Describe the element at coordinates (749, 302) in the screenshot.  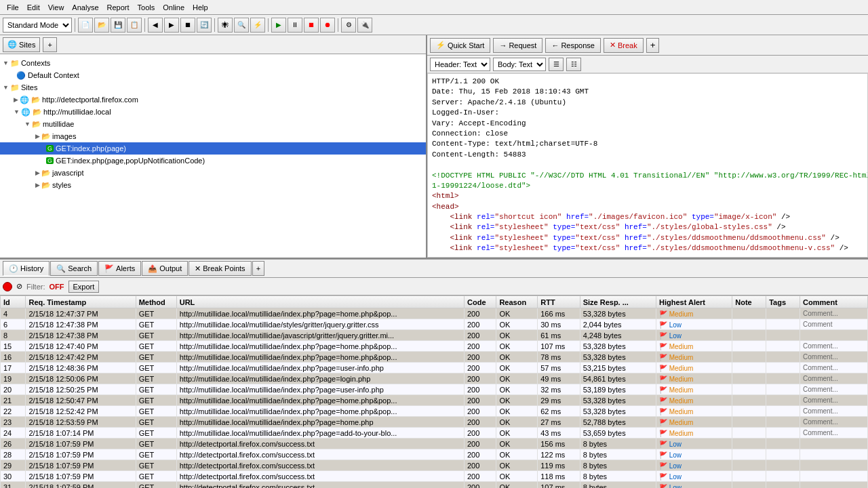
I see `col-note: Note` at that location.